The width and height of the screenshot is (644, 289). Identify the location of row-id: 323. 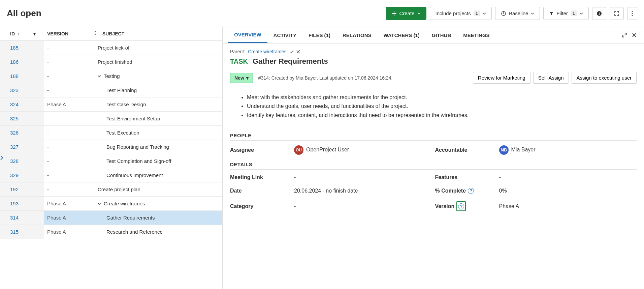
(22, 90).